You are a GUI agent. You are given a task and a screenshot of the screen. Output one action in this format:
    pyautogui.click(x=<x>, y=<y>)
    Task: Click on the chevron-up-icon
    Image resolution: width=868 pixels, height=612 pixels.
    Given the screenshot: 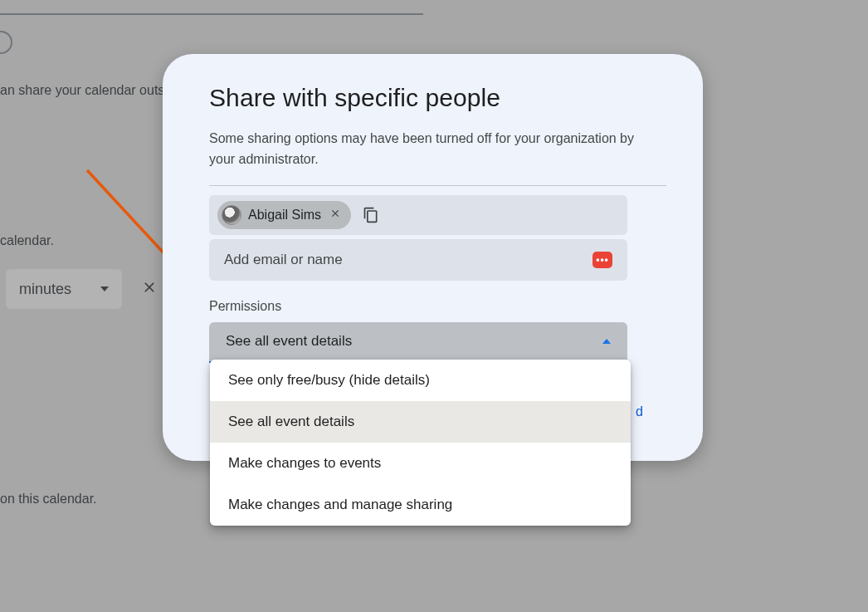 What is the action you would take?
    pyautogui.click(x=607, y=341)
    